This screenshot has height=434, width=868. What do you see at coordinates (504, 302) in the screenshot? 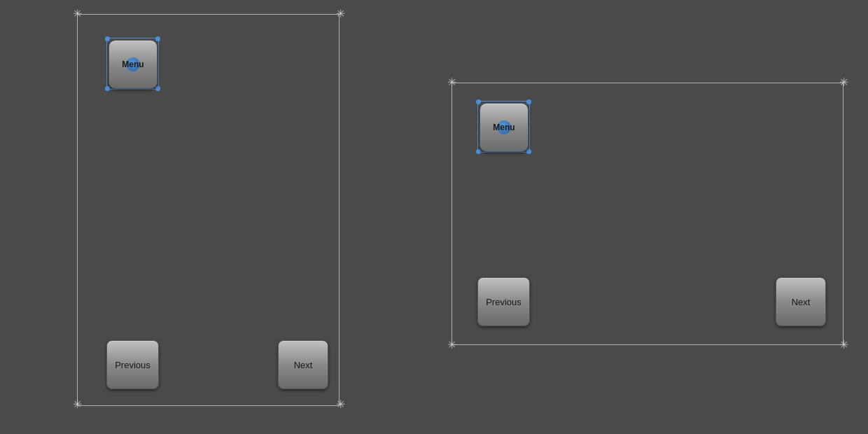
I see `panel2-previous-label: Previous` at bounding box center [504, 302].